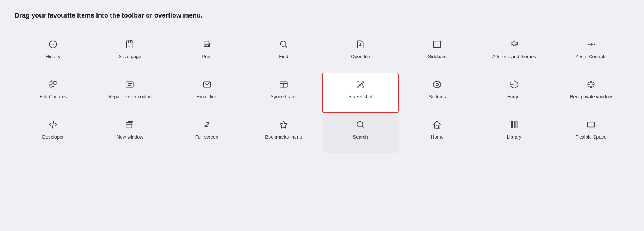 Image resolution: width=644 pixels, height=231 pixels. I want to click on flexible-space-icon, so click(591, 125).